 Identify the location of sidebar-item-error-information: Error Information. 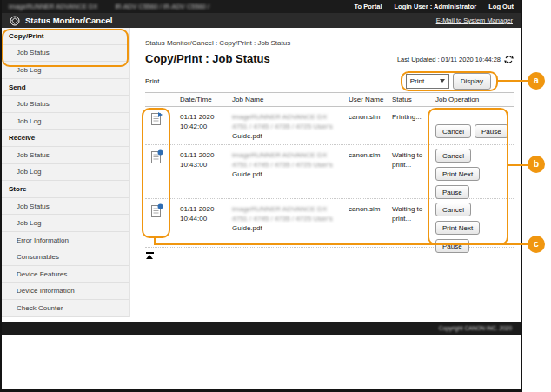
(66, 241).